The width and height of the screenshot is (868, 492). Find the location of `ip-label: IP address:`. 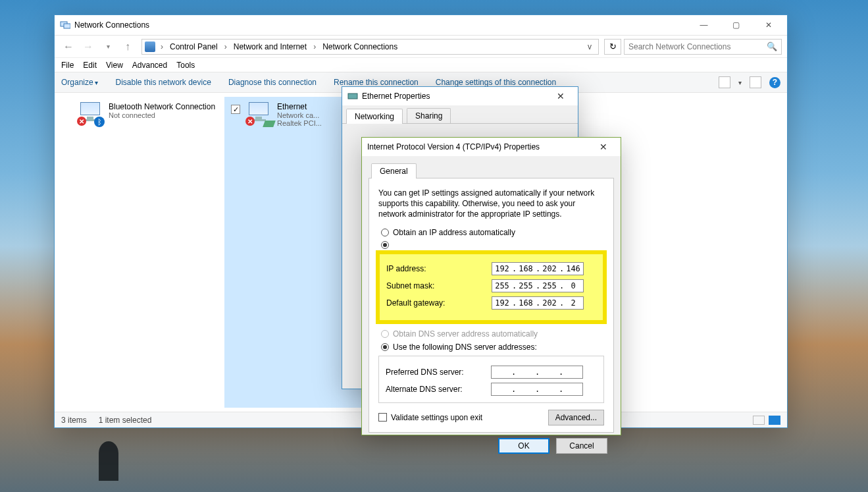

ip-label: IP address: is located at coordinates (439, 269).